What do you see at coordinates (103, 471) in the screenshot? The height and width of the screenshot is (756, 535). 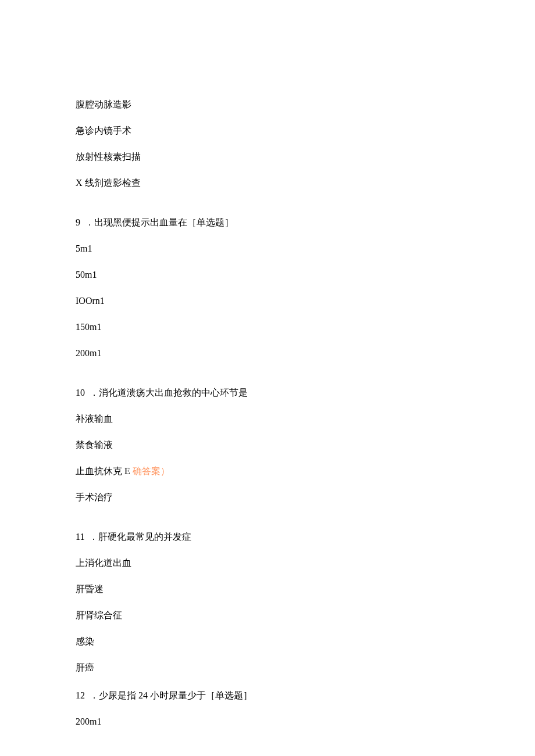 I see `q10-option-c-text: 止血抗休克 E` at bounding box center [103, 471].